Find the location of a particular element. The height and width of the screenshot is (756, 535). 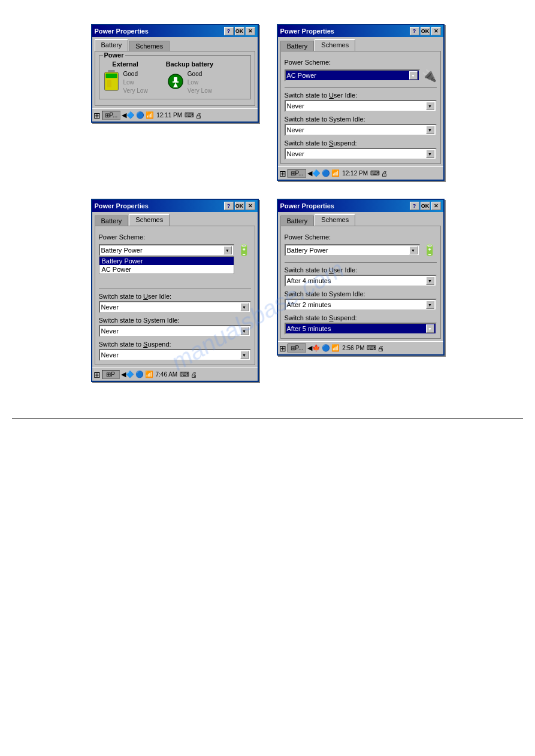

user-idle-select-4: After 4 minutes ▼ is located at coordinates (361, 281).